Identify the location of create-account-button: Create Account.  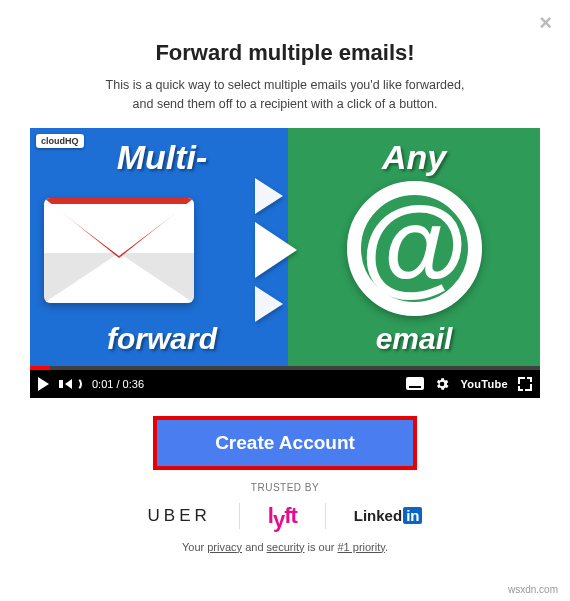
(285, 443).